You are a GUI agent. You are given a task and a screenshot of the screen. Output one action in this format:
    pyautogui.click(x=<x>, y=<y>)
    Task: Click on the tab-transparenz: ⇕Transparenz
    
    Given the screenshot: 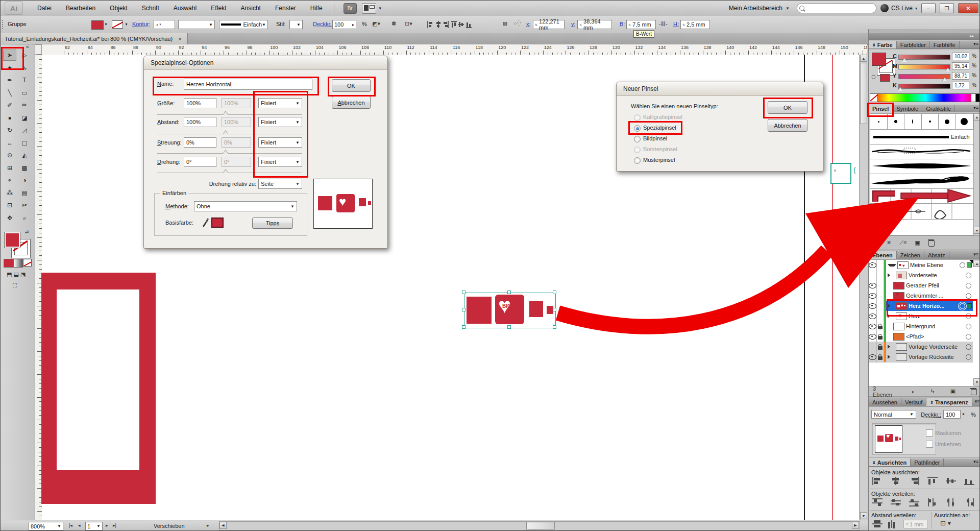 What is the action you would take?
    pyautogui.click(x=949, y=402)
    